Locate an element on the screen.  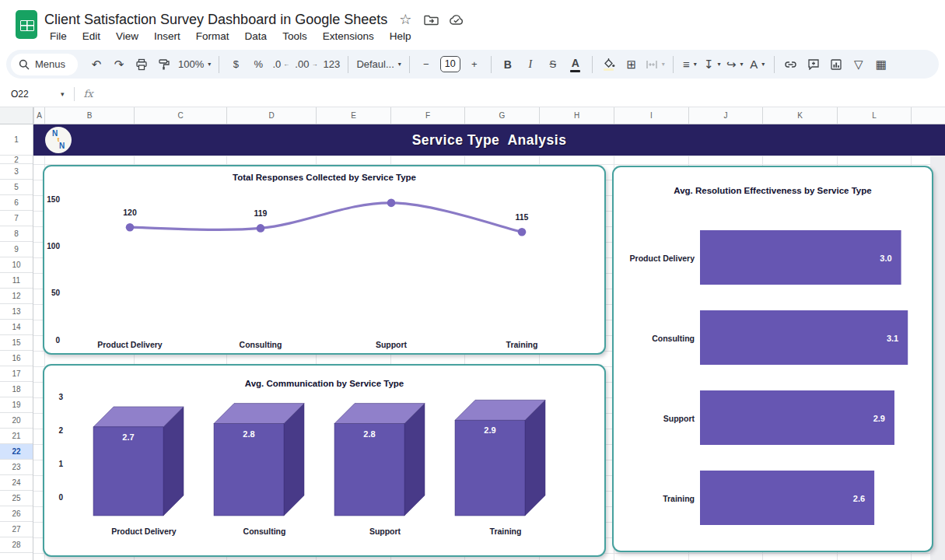
format-currency-icon: $ is located at coordinates (236, 65).